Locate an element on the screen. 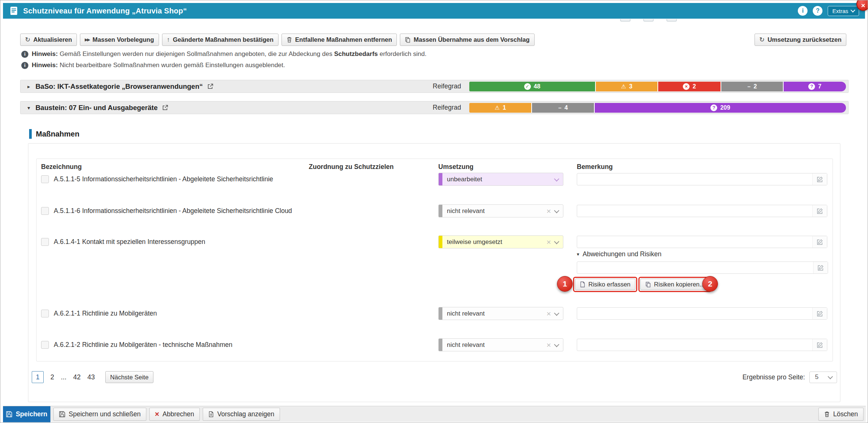  button-label: Umsetzung zurücksetzen is located at coordinates (805, 40).